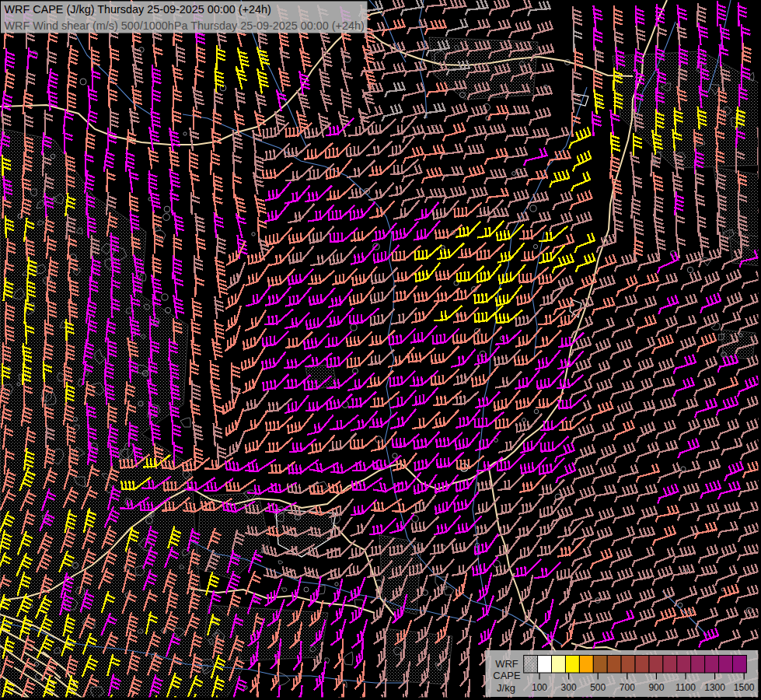 The height and width of the screenshot is (700, 761). Describe the element at coordinates (686, 688) in the screenshot. I see `svg-text: 1100` at that location.